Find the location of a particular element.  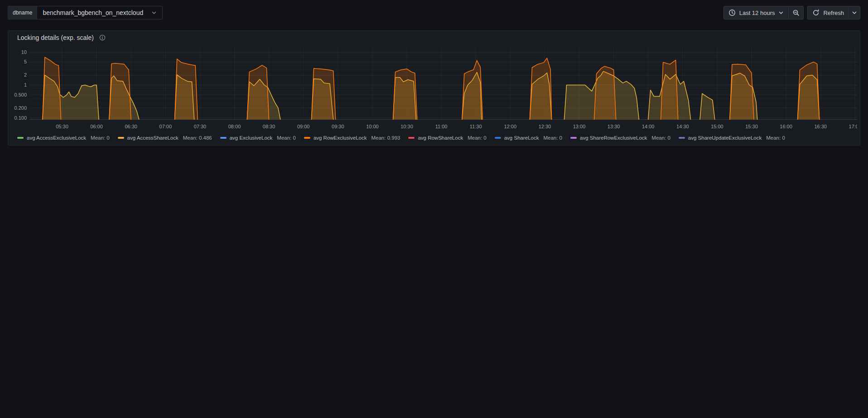

svg-text: 10:30 is located at coordinates (407, 126).